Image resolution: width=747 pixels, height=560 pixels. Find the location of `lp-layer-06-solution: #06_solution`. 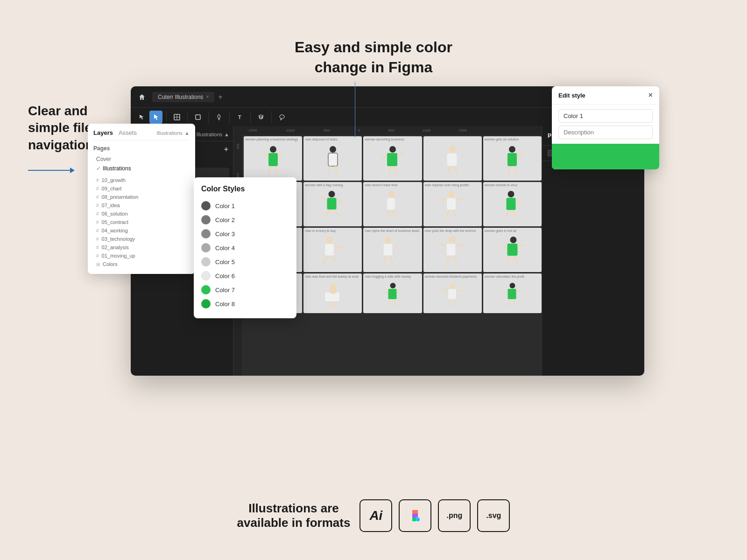

lp-layer-06-solution: #06_solution is located at coordinates (141, 214).